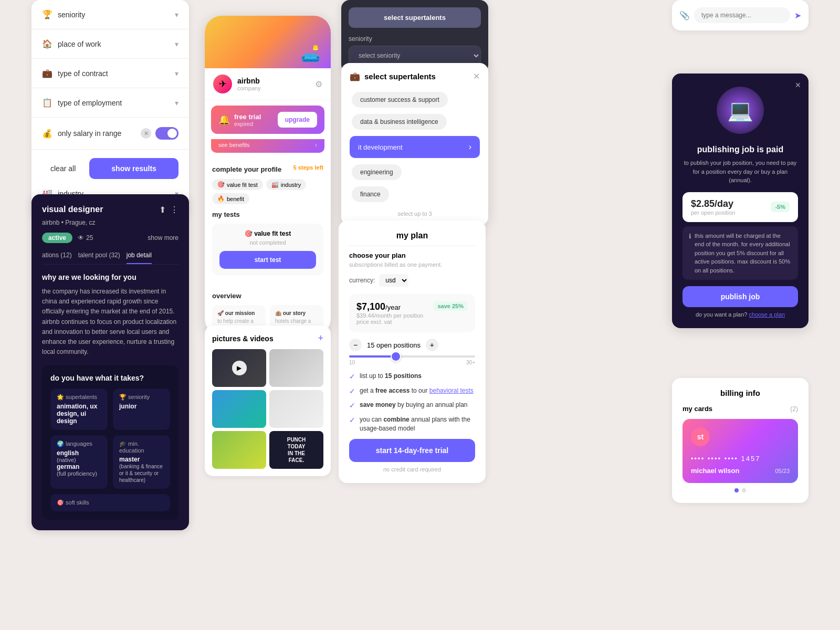  I want to click on price-sub: $39.44/month per position, so click(412, 316).